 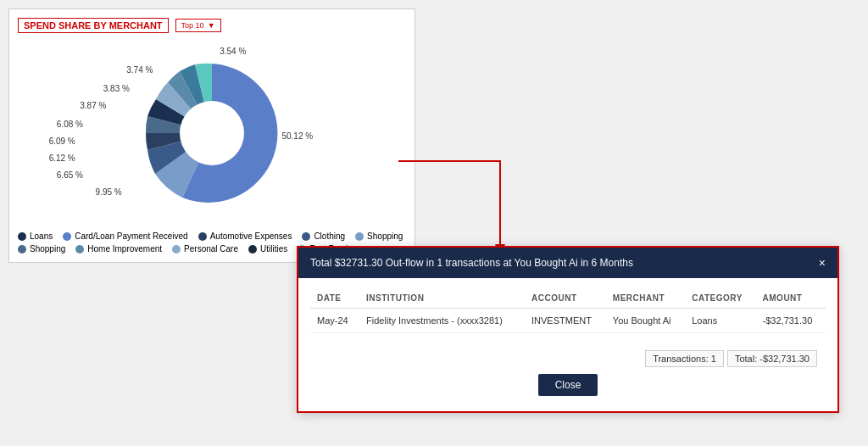 I want to click on transactions-table: DATE INSTITUTION ACCOUNT MERCHANT CATEGO…, so click(x=568, y=310).